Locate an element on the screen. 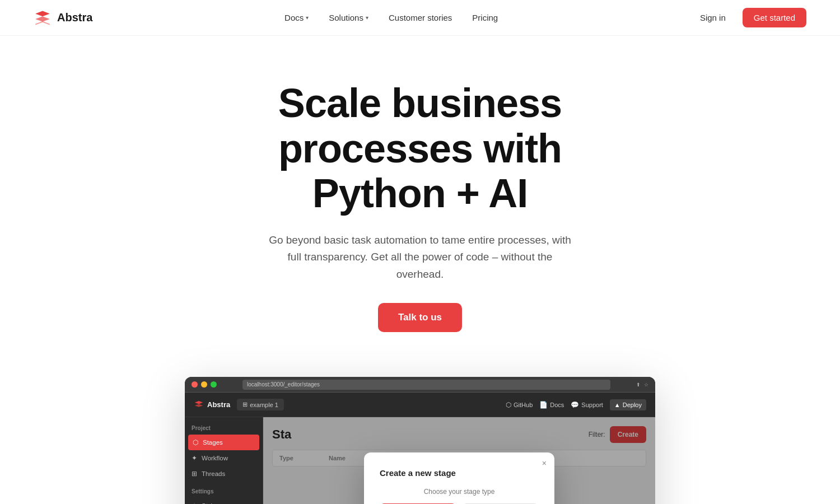 Image resolution: width=840 pixels, height=504 pixels. deploy-button: ▲ Deploy is located at coordinates (628, 405).